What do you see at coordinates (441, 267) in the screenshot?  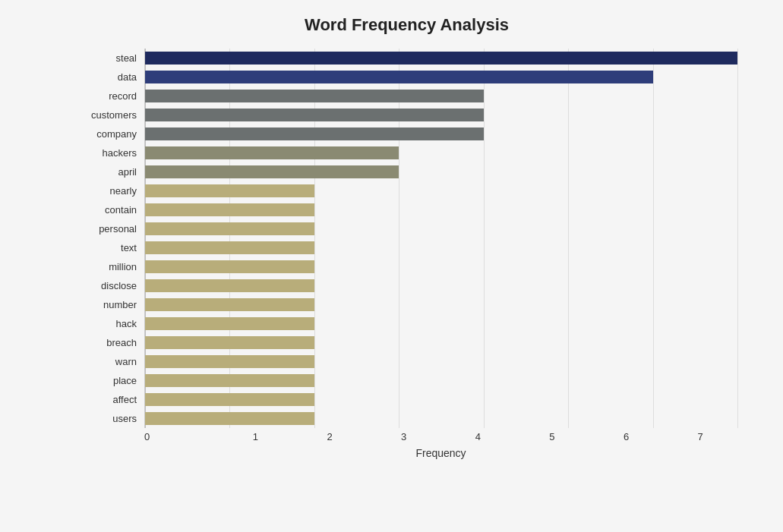 I see `bar-row-million` at bounding box center [441, 267].